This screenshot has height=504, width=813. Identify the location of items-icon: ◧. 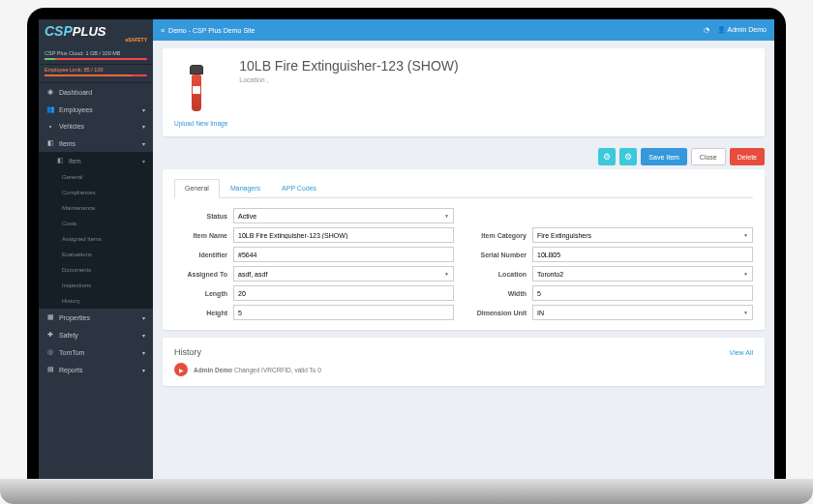
(50, 143).